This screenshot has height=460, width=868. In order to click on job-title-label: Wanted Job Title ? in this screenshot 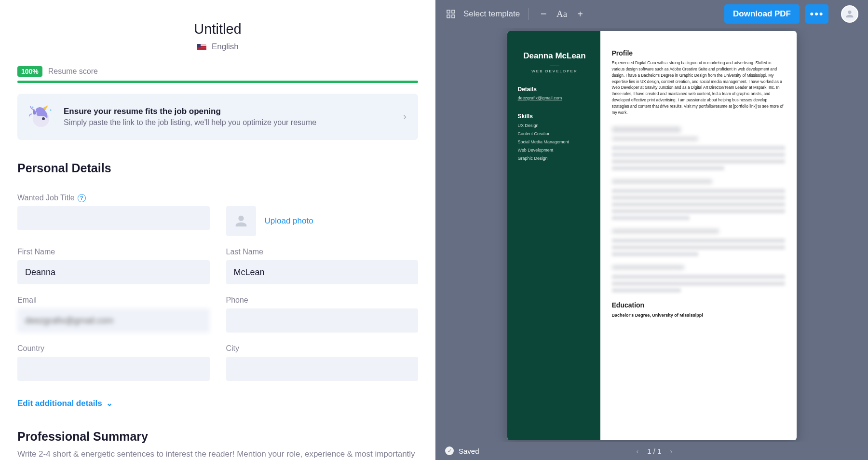, I will do `click(114, 198)`.